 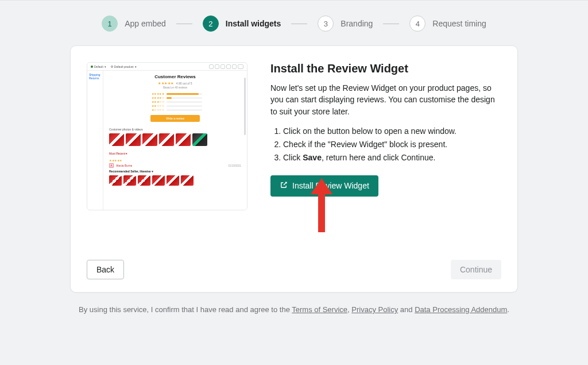 I want to click on preview-review-name: Alecia Burne, so click(x=124, y=166).